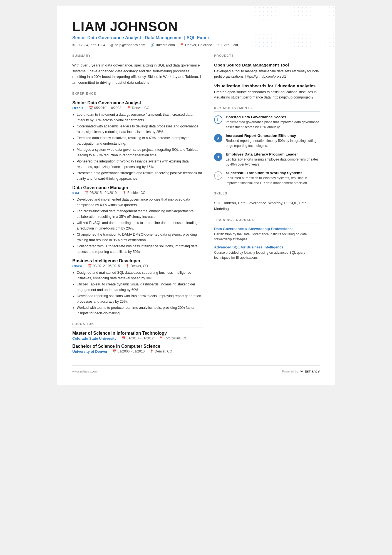  Describe the element at coordinates (218, 176) in the screenshot. I see `achievement-icon-3: ☆` at that location.